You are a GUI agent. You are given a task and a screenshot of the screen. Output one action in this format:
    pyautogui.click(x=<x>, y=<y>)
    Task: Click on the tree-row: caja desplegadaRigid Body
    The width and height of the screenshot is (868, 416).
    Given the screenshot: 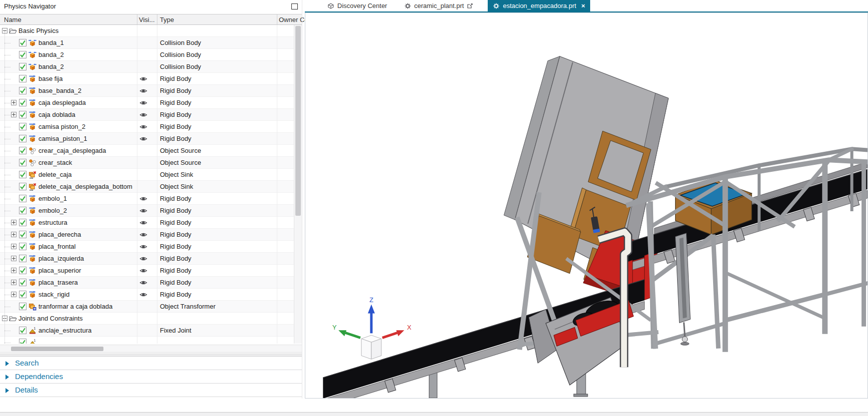 What is the action you would take?
    pyautogui.click(x=147, y=103)
    